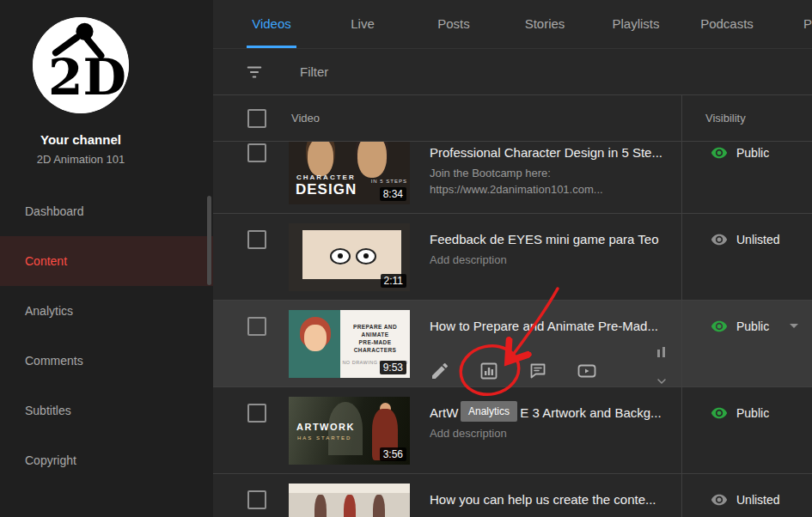 This screenshot has height=517, width=812. I want to click on thumbnail-text: HAS STARTED, so click(325, 438).